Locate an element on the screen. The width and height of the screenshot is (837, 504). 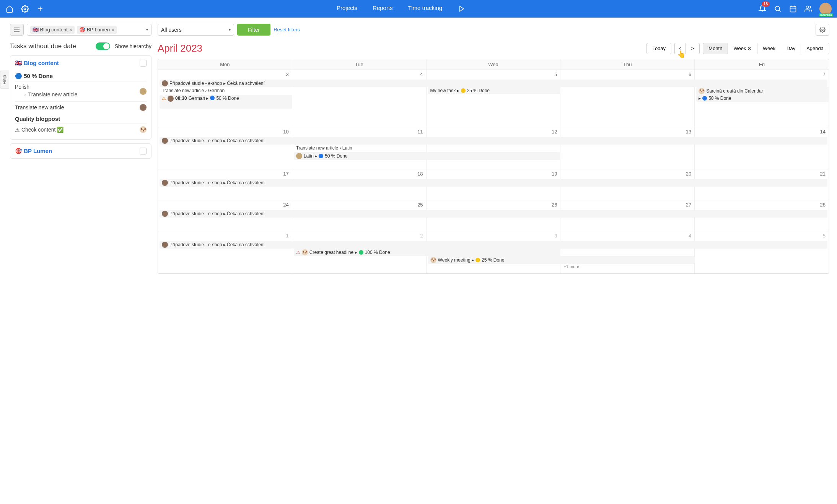
cell-date: 13 is located at coordinates (689, 132).